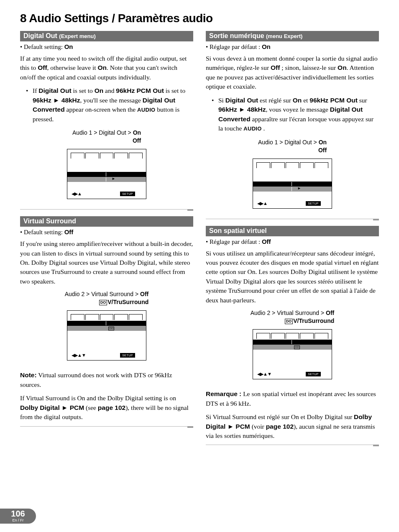 Image resolution: width=399 pixels, height=532 pixels. Describe the element at coordinates (107, 137) in the screenshot. I see `menu-breadcrumb: Audio 1 > Digital Out > On Off` at that location.